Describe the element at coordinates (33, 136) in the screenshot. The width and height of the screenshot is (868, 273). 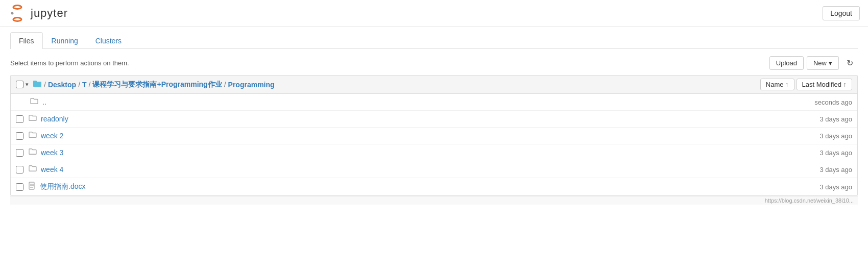
I see `folder-icon-week2` at that location.